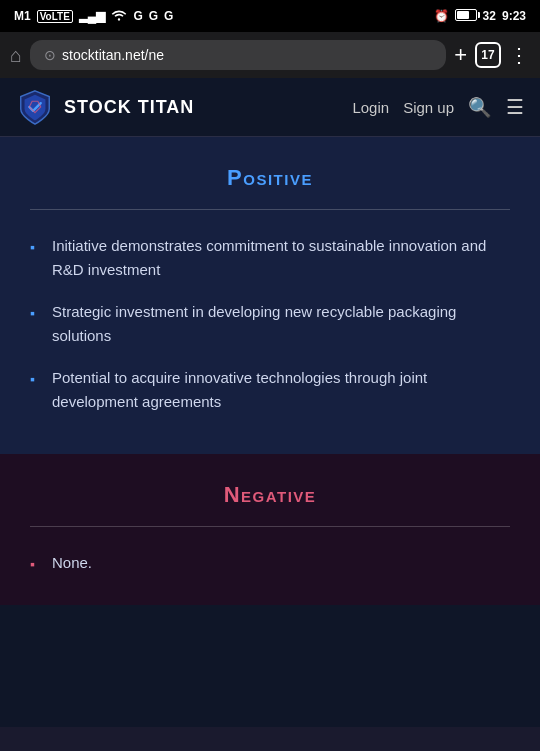 The image size is (540, 751). Describe the element at coordinates (442, 16) in the screenshot. I see `alarm-icon: ⏰` at that location.